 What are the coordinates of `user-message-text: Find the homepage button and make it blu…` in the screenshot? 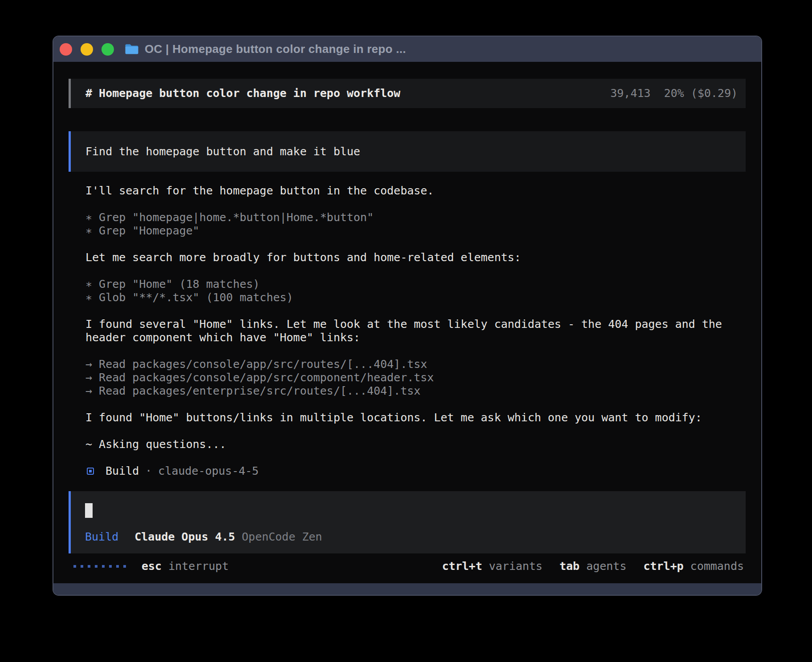 It's located at (223, 152).